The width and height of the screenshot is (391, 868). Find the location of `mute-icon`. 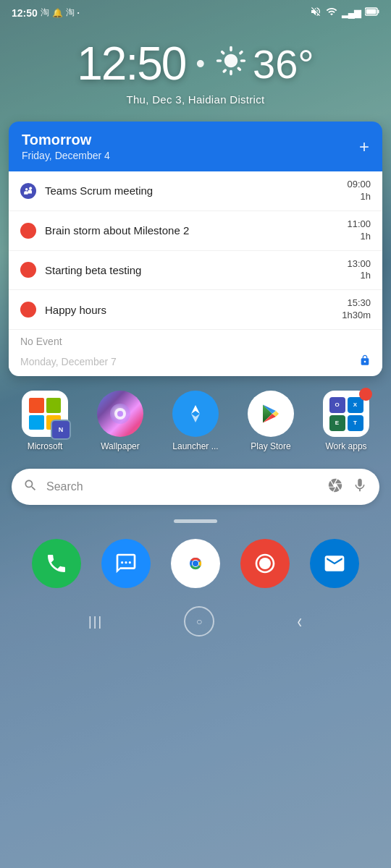

mute-icon is located at coordinates (316, 13).